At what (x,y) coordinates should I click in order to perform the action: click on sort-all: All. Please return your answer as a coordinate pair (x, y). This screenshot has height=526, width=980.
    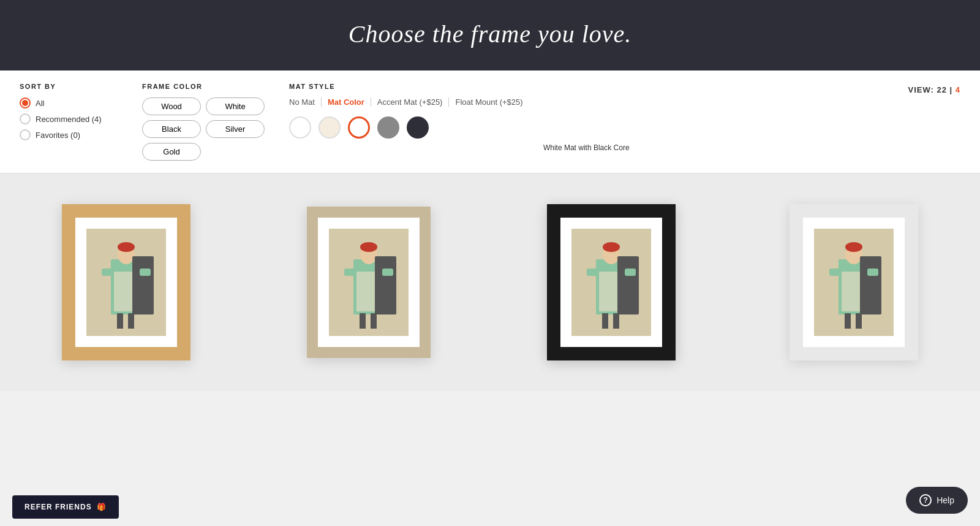
    Looking at the image, I should click on (69, 103).